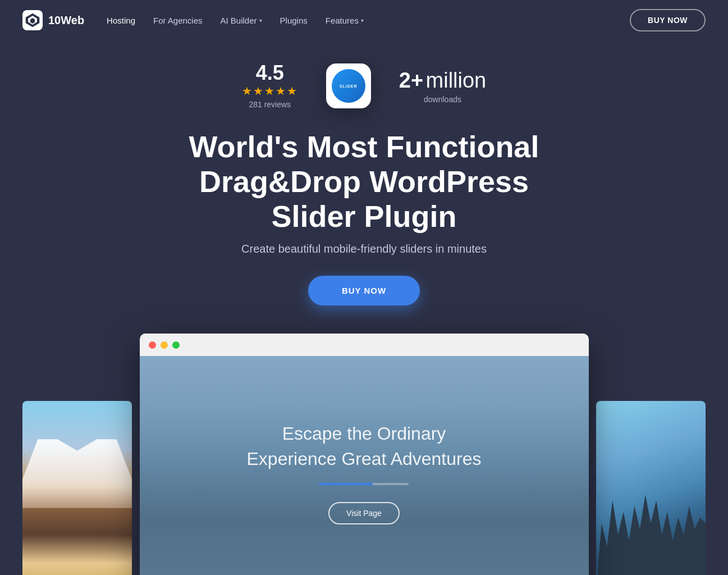 The width and height of the screenshot is (728, 575). Describe the element at coordinates (668, 20) in the screenshot. I see `navbar-buy-now-button: BUY NOW` at that location.